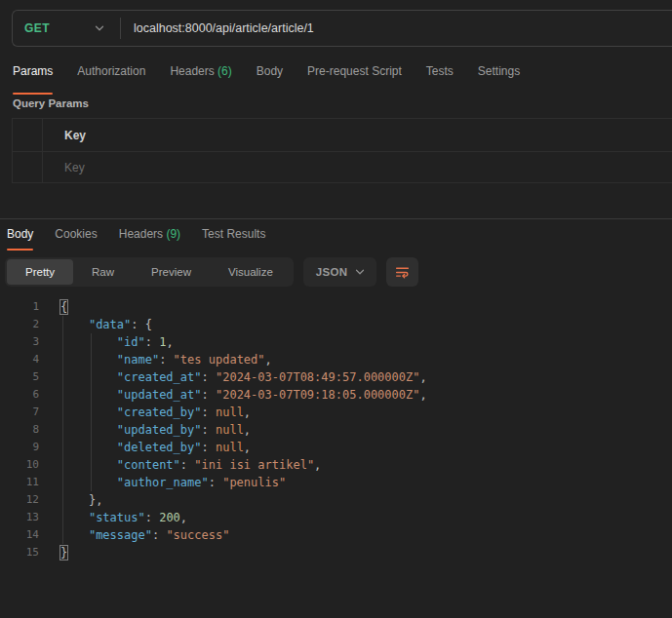  I want to click on tab-count: (6), so click(223, 71).